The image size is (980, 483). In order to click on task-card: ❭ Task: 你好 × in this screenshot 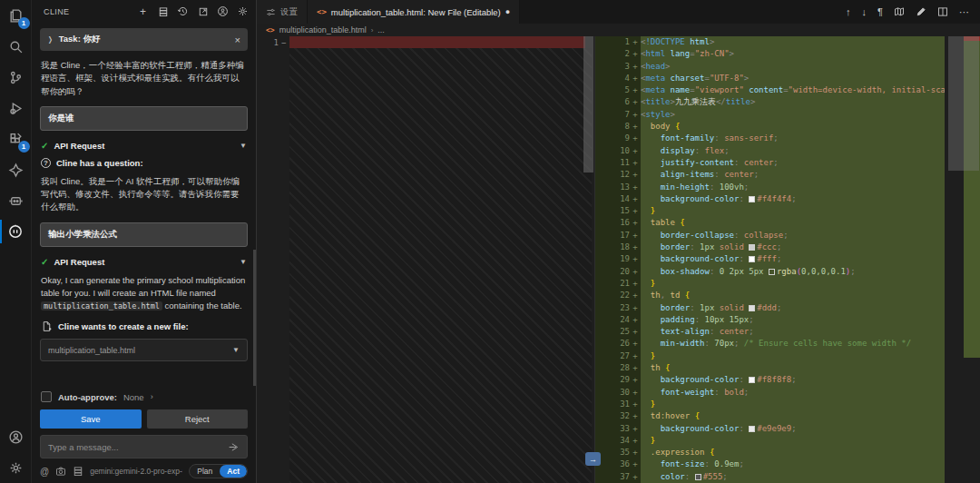, I will do `click(143, 40)`.